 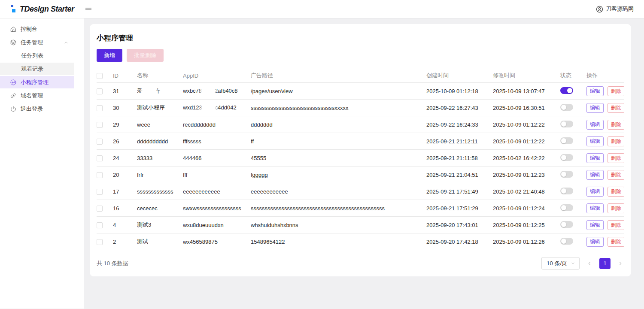 What do you see at coordinates (361, 225) in the screenshot?
I see `table-row: 4 测试3 wxu8dueuuudxn whshuiduhshxbnns 202…` at bounding box center [361, 225].